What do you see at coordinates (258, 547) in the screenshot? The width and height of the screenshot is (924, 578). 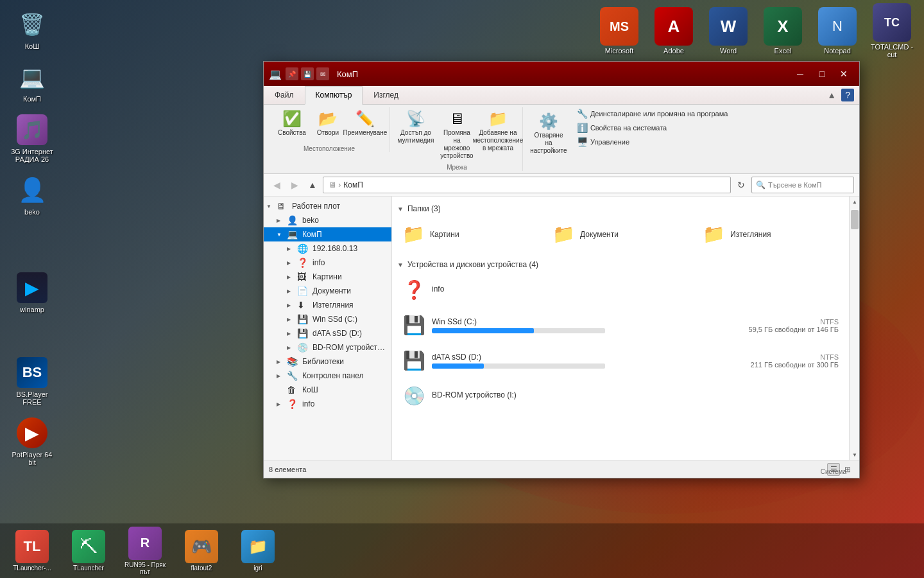 I see `igri-icon: 📁` at bounding box center [258, 547].